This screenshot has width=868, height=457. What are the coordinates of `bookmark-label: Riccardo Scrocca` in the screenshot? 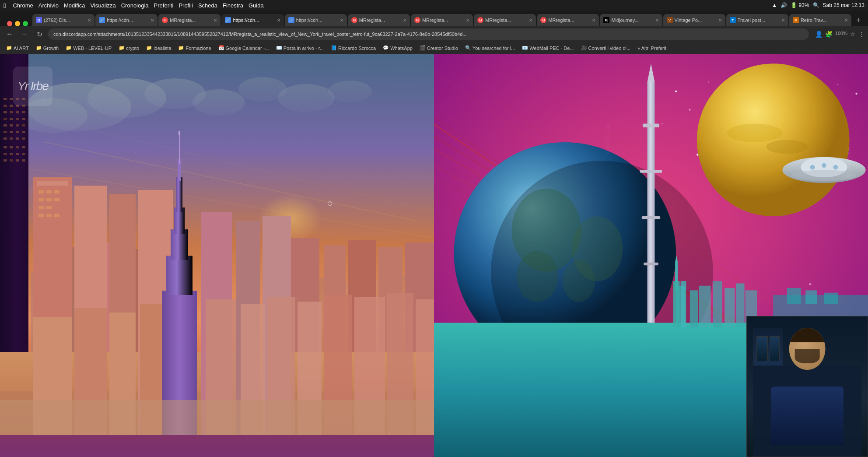 It's located at (357, 48).